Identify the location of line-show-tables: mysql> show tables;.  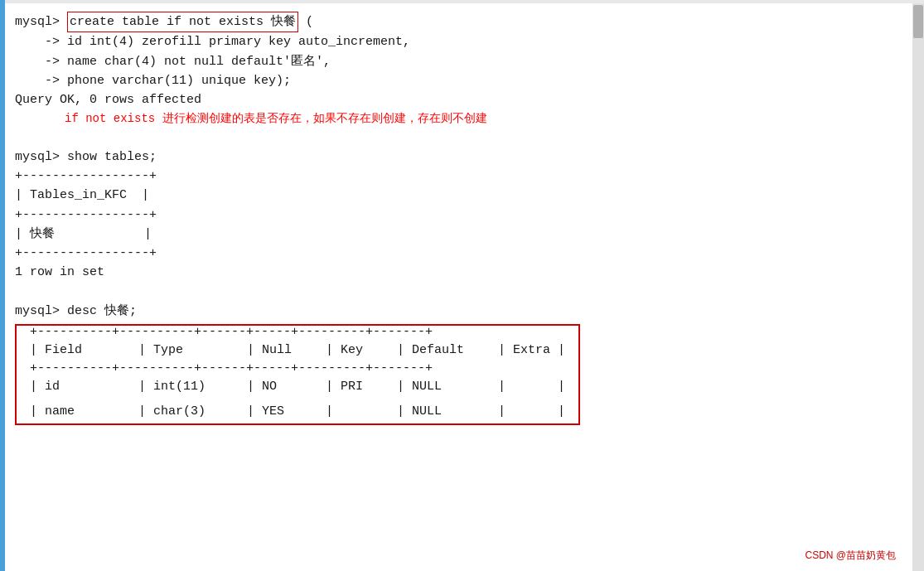
(459, 157).